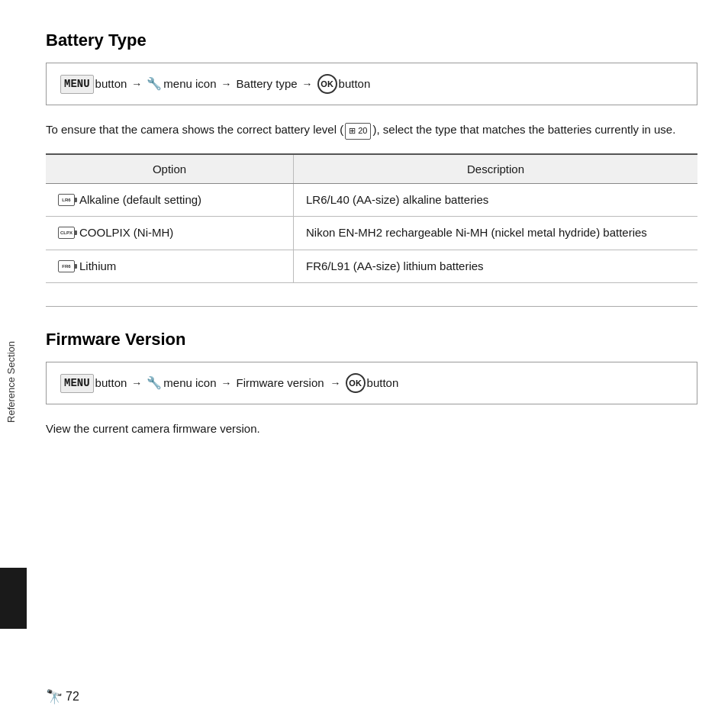  What do you see at coordinates (189, 84) in the screenshot?
I see `nav-text-2: menu icon` at bounding box center [189, 84].